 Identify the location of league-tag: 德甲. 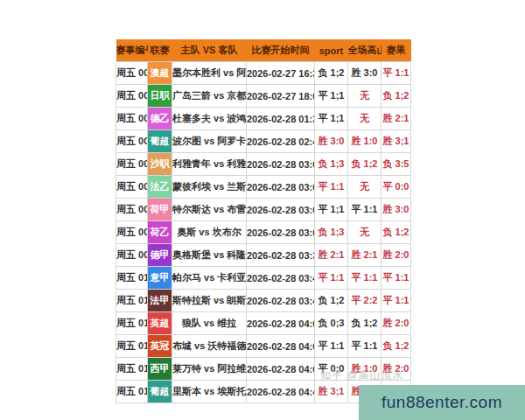
(160, 256).